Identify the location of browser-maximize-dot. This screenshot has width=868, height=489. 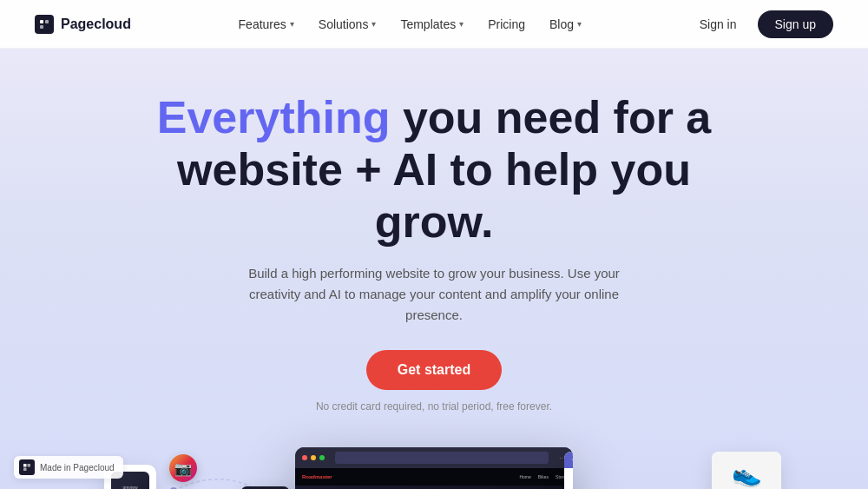
(322, 458).